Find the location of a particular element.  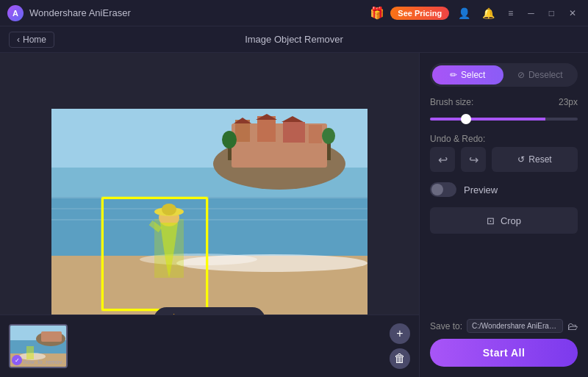

crop-label: Crop is located at coordinates (511, 220).